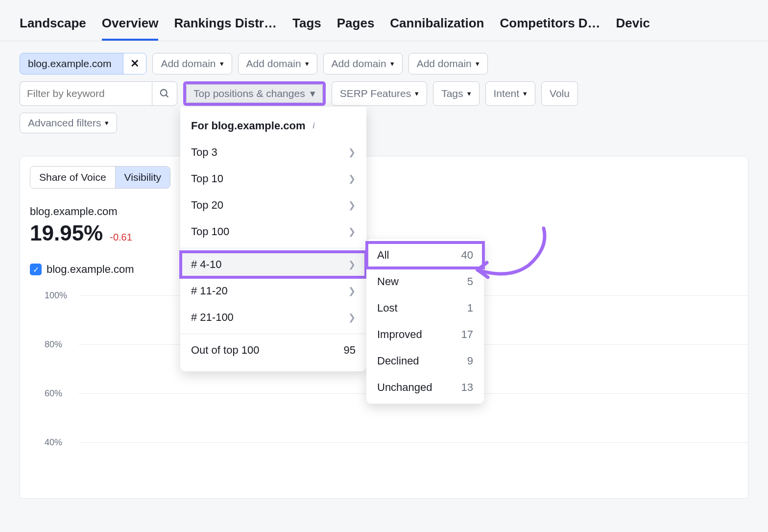  Describe the element at coordinates (130, 28) in the screenshot. I see `tab-overview: Overview` at that location.